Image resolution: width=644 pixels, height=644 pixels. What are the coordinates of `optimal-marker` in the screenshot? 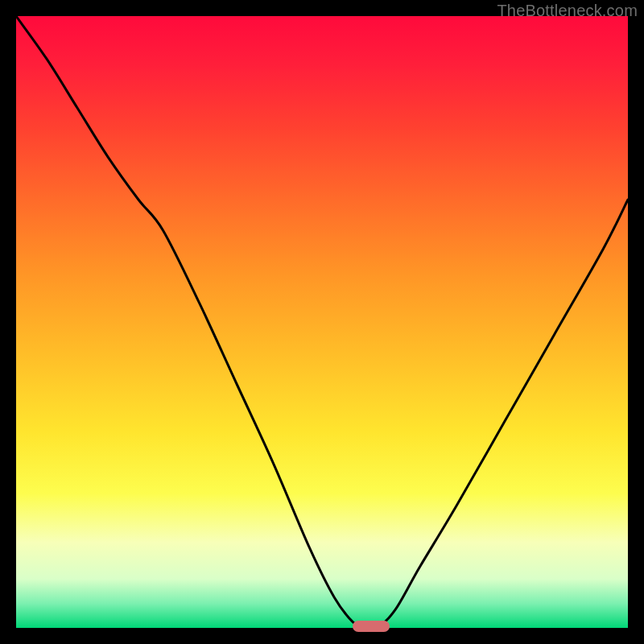 It's located at (371, 626).